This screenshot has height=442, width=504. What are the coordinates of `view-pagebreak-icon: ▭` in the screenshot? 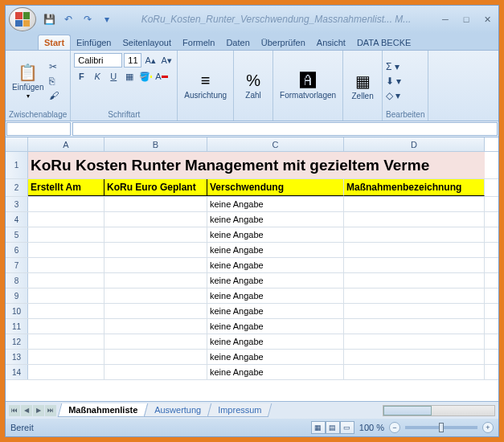 It's located at (347, 428).